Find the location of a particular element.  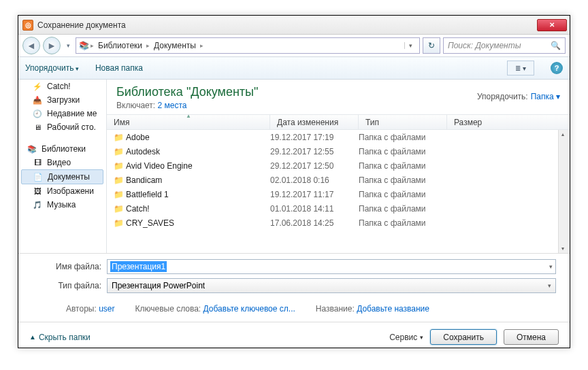

content-header: Библиотека "Документы" Включает: 2 места… is located at coordinates (338, 97).